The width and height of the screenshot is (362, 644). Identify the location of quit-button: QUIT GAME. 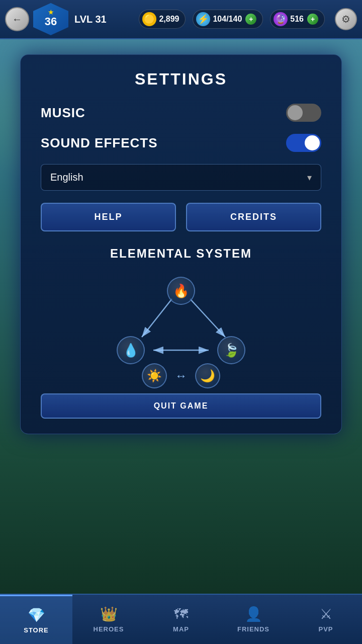
(181, 406).